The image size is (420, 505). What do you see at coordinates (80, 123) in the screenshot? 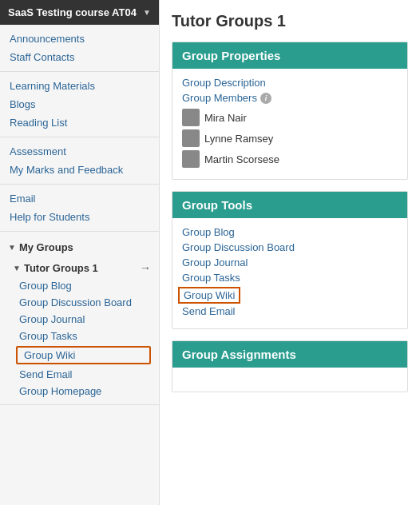
I see `sidebar-item-reading-list: Reading List` at bounding box center [80, 123].